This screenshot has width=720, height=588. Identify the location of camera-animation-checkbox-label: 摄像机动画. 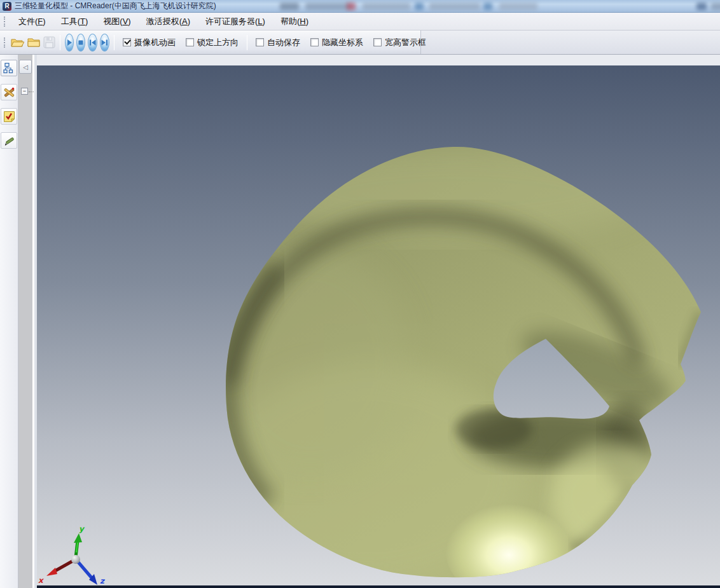
(155, 43).